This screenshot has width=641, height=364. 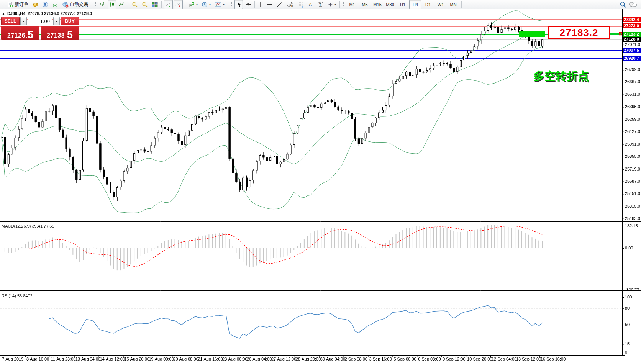 I want to click on timeframe-button-H1: H1, so click(x=403, y=5).